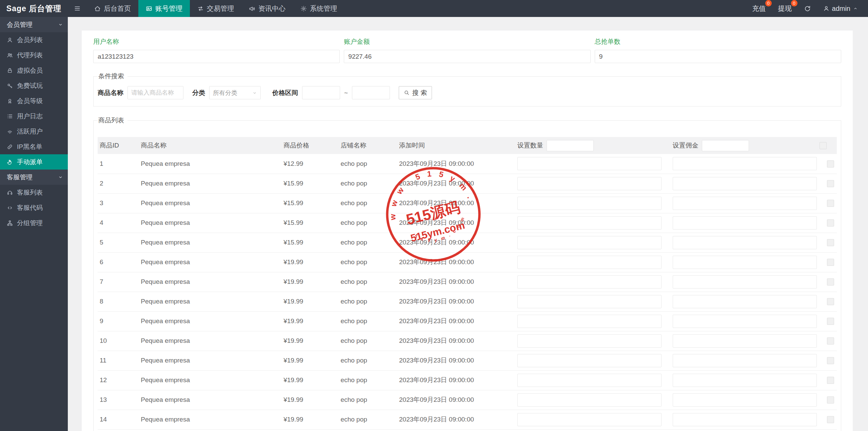 The width and height of the screenshot is (868, 431). What do you see at coordinates (369, 223) in the screenshot?
I see `cell-shop-name: echo pop` at bounding box center [369, 223].